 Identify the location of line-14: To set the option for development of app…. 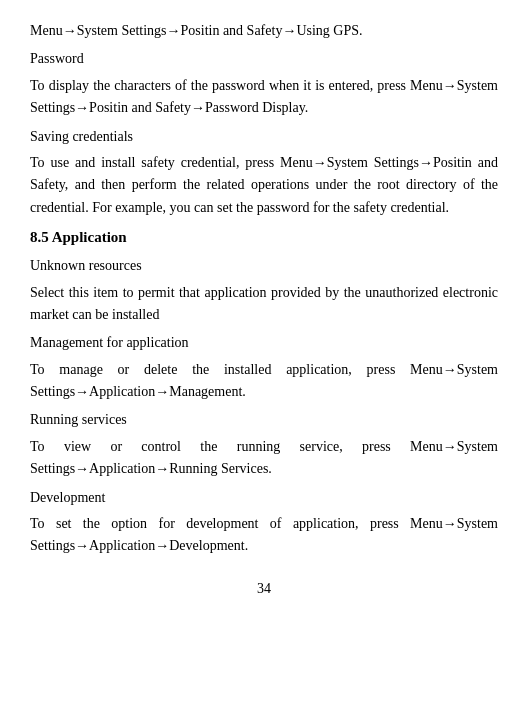
(264, 536).